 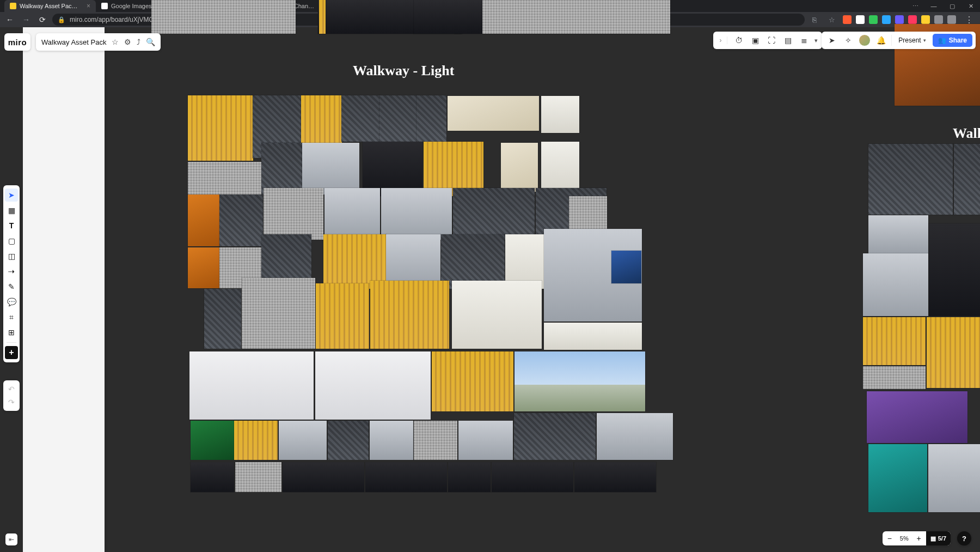 What do you see at coordinates (865, 40) in the screenshot?
I see `user-avatar` at bounding box center [865, 40].